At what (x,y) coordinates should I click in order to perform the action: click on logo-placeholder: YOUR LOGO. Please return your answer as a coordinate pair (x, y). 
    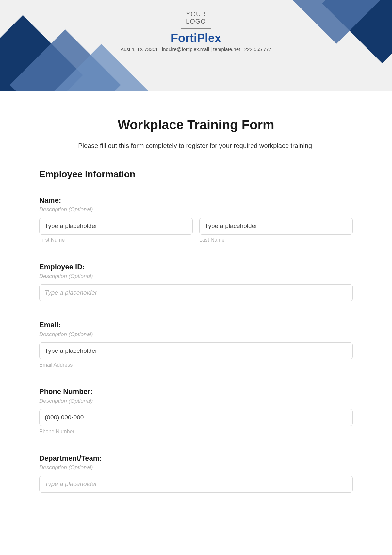
    Looking at the image, I should click on (196, 18).